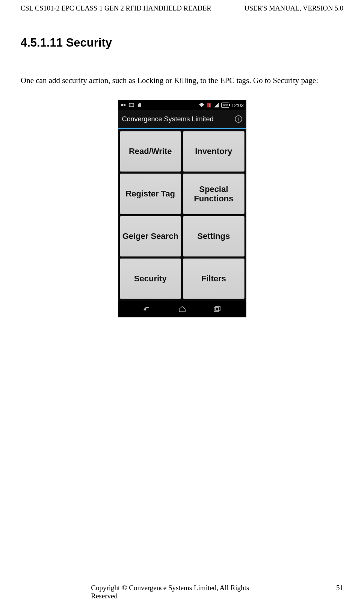 The width and height of the screenshot is (364, 601). I want to click on register-tag-button: Register Tag, so click(151, 194).